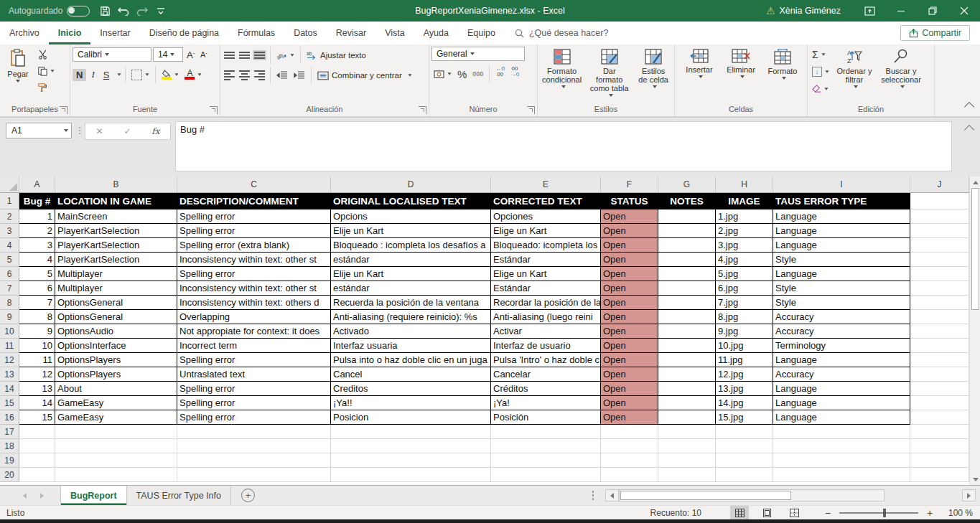 This screenshot has height=523, width=980. I want to click on cell: Multiplayer, so click(116, 274).